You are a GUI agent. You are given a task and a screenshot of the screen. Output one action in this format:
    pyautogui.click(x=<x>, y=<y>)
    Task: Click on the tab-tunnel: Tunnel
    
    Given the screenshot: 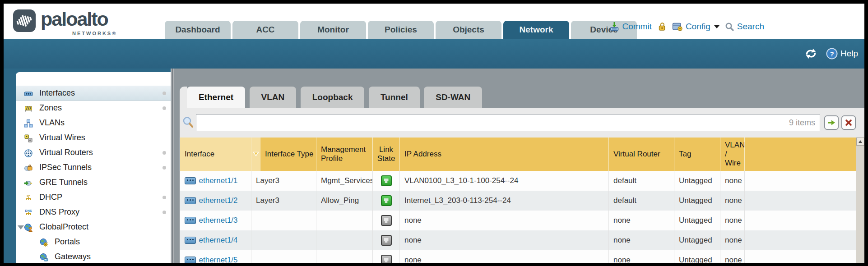 What is the action you would take?
    pyautogui.click(x=395, y=97)
    